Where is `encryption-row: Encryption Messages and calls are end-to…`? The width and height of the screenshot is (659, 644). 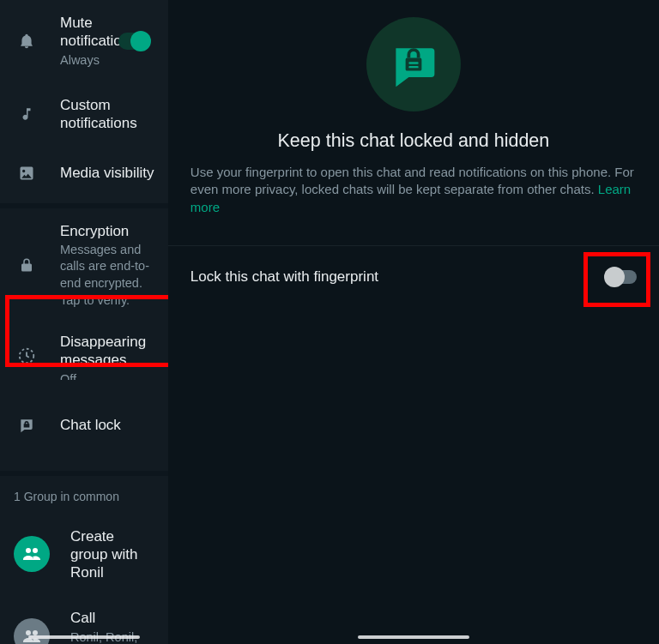 encryption-row: Encryption Messages and calls are end-to… is located at coordinates (84, 266).